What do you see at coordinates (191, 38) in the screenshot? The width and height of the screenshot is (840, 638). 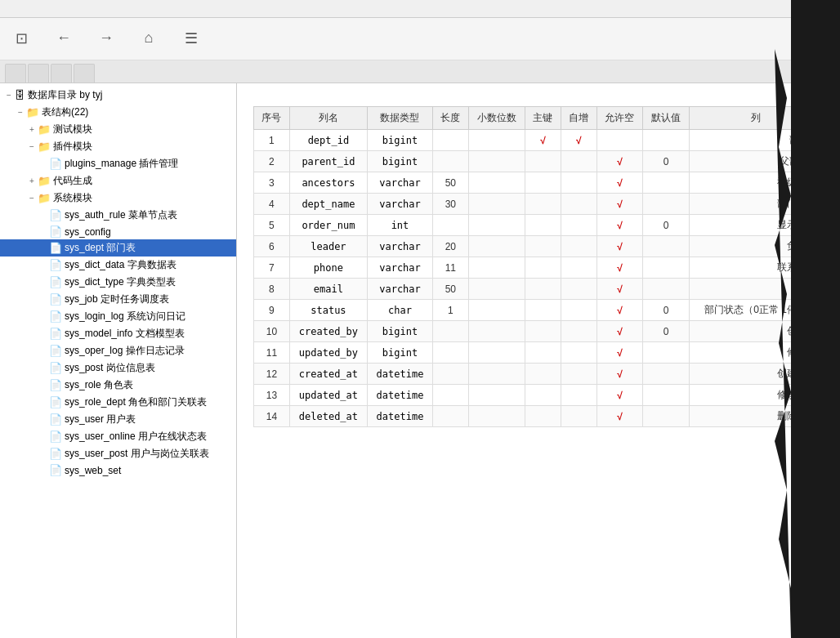 I see `options-icon: ☰` at bounding box center [191, 38].